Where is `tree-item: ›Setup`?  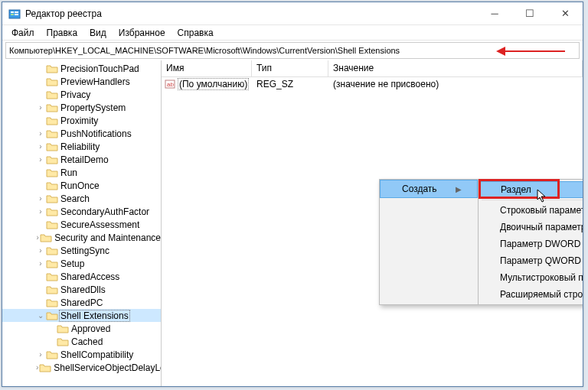
tree-item: ›Setup is located at coordinates (81, 263).